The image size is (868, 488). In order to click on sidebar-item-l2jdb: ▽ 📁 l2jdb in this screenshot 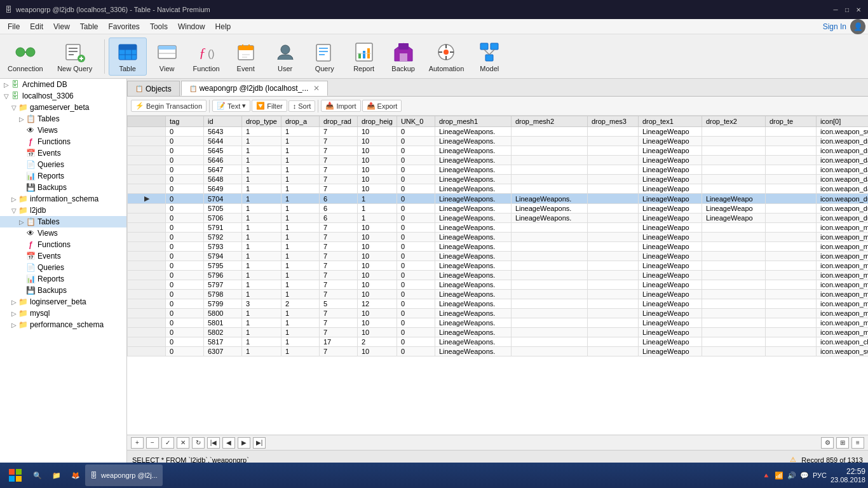, I will do `click(64, 210)`.